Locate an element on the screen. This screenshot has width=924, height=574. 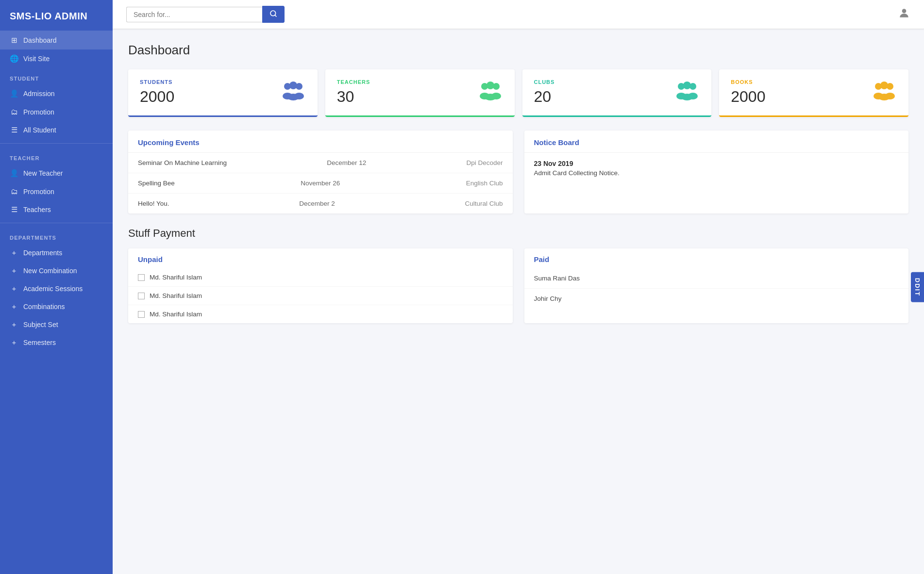
notice-board-panel: Notice Board 23 Nov 2019 Admit Card Coll… is located at coordinates (717, 172).